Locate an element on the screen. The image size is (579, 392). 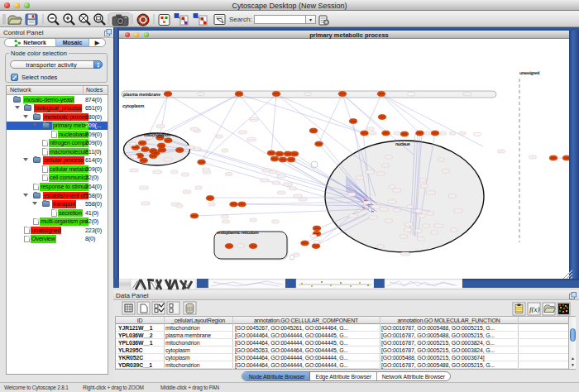
svg-text: mitochondrion is located at coordinates (157, 136).